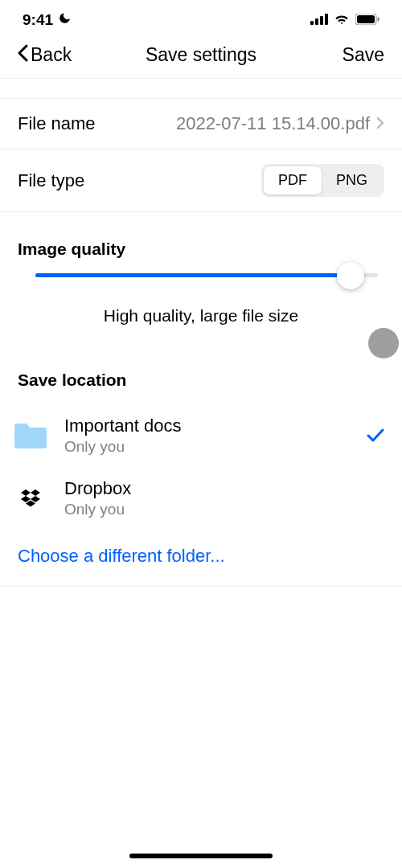 The height and width of the screenshot is (868, 402). I want to click on file-name-label: File name, so click(56, 124).